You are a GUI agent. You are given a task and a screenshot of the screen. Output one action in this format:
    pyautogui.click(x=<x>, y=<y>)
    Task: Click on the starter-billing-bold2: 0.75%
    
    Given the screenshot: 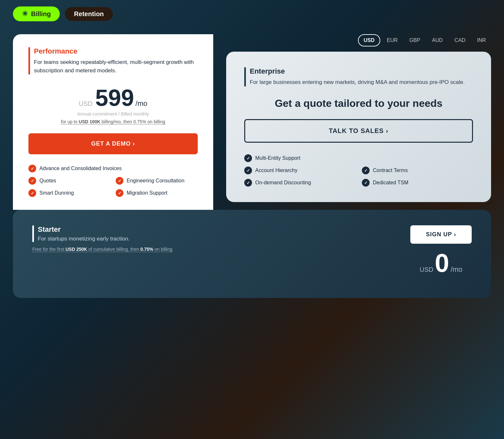 What is the action you would take?
    pyautogui.click(x=147, y=249)
    